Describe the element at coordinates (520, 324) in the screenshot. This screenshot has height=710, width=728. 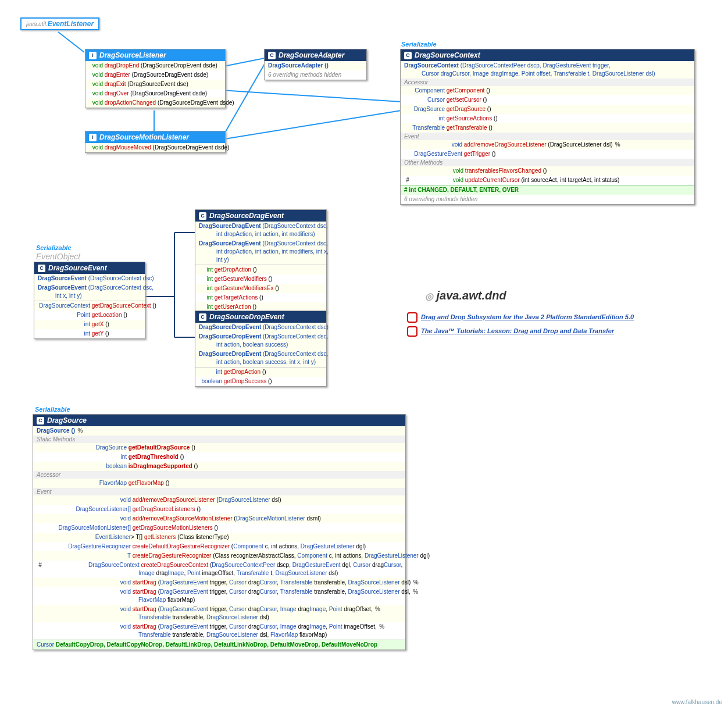
I see `doc-links: Drag and Drop Subsystem for the Java 2 P…` at that location.